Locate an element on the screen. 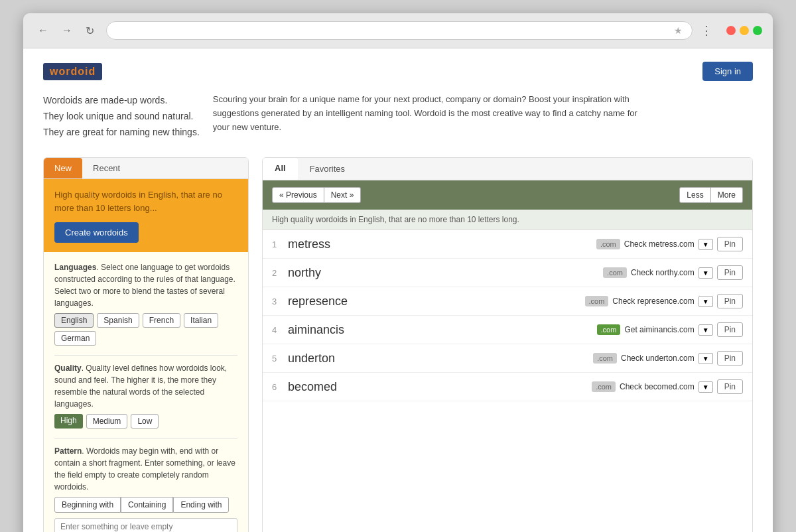 This screenshot has height=532, width=796. pattern-section-title: Pattern. Wordoids may begin with, end wi… is located at coordinates (146, 469).